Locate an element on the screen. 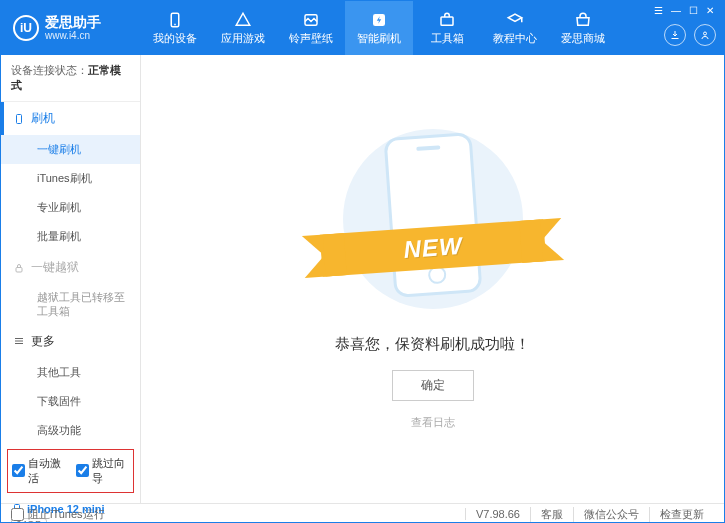 This screenshot has width=725, height=523. status-label: 设备连接状态： is located at coordinates (50, 70).